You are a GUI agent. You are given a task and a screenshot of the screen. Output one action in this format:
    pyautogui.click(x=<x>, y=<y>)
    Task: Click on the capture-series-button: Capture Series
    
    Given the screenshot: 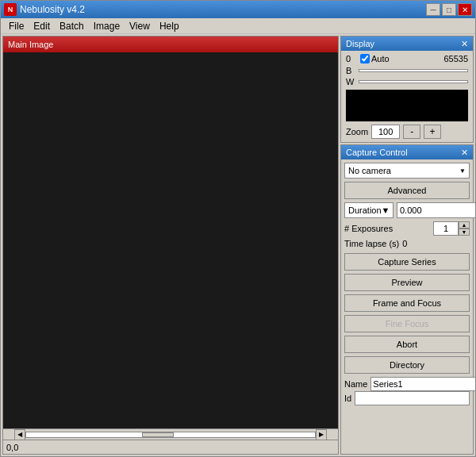 What is the action you would take?
    pyautogui.click(x=407, y=262)
    